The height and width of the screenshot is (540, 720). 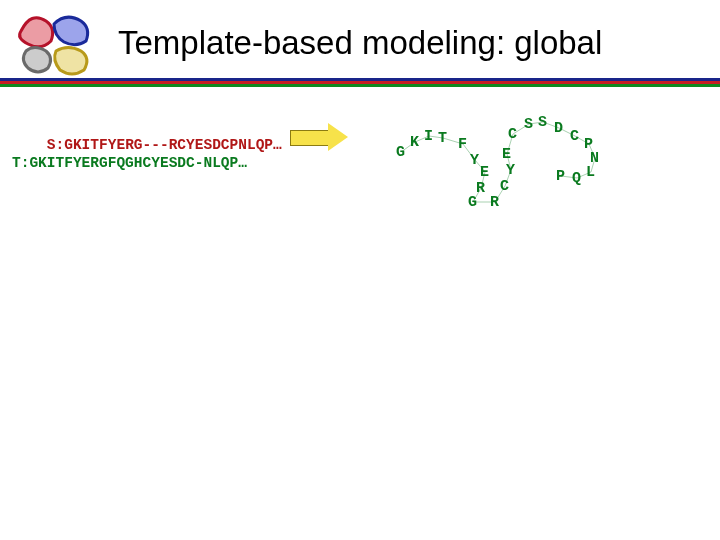 What do you see at coordinates (147, 154) in the screenshot?
I see `sequence-alignment: S:GKITFYERG---RCYESDCPNLQP… T:GKITFYERGF…` at bounding box center [147, 154].